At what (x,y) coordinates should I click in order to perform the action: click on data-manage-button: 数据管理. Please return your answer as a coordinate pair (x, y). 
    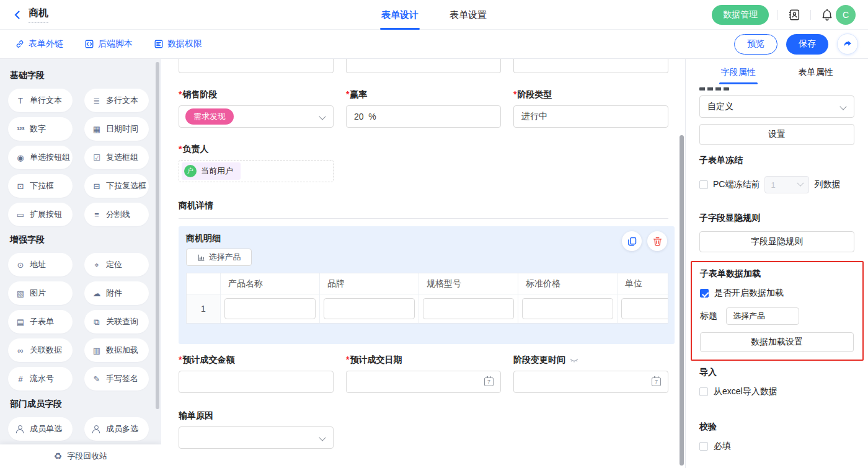
    Looking at the image, I should click on (740, 15).